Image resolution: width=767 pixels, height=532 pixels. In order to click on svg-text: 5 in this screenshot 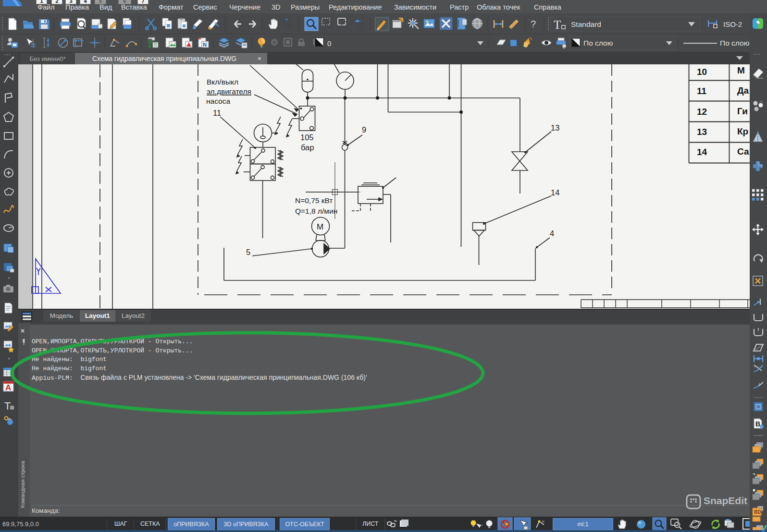, I will do `click(248, 252)`.